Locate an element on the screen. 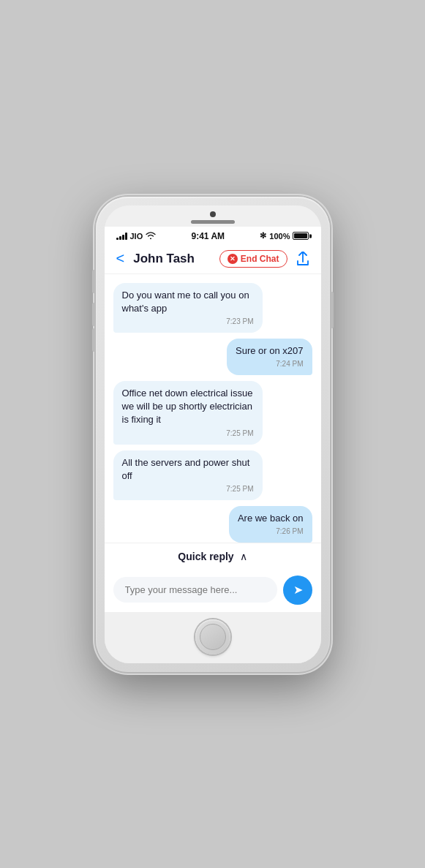 The height and width of the screenshot is (868, 425). contact-name: John Tash is located at coordinates (173, 259).